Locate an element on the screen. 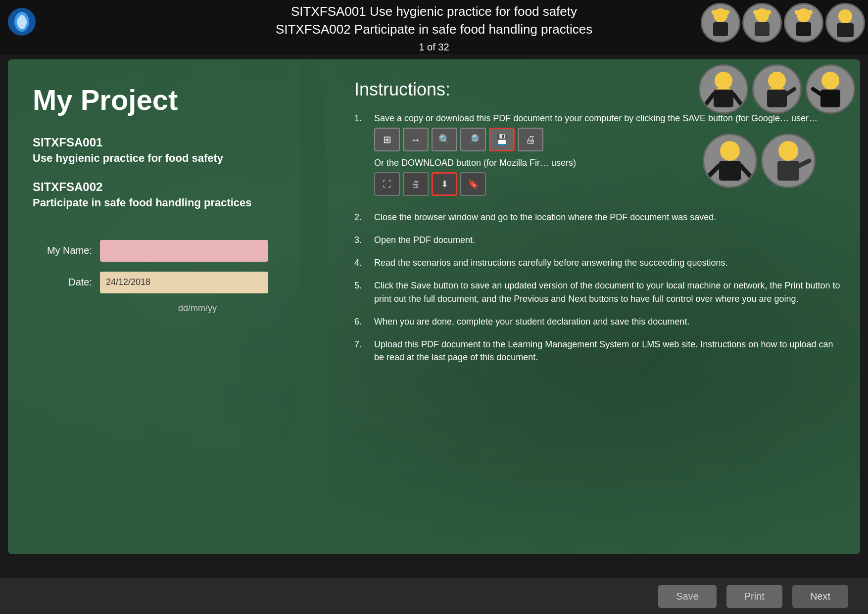  bottom-bar: Save Print Next is located at coordinates (434, 596).